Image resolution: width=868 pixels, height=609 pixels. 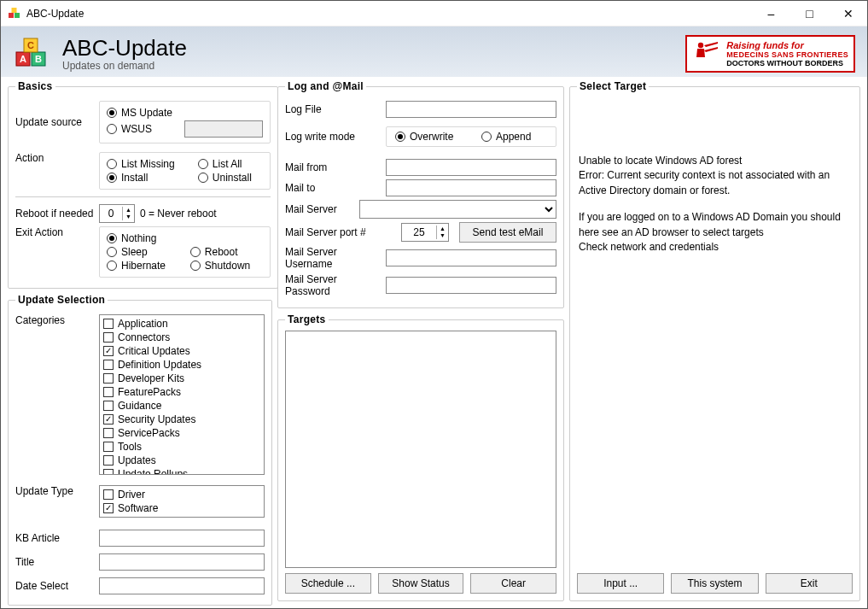 What do you see at coordinates (421, 195) in the screenshot?
I see `log-mail-group: Log and @Mail Log File Log write mode Ov…` at bounding box center [421, 195].